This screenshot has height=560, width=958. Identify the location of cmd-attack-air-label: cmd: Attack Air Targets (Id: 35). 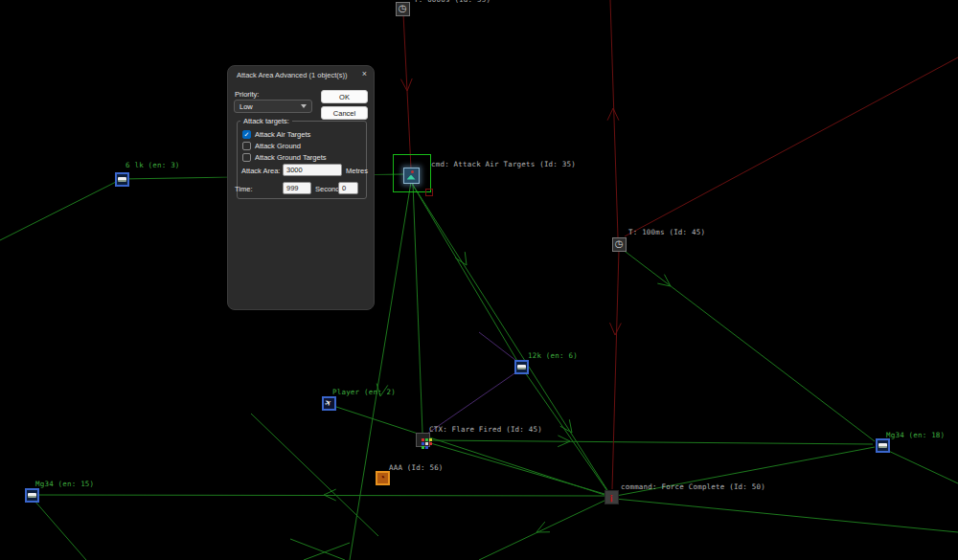
(504, 165).